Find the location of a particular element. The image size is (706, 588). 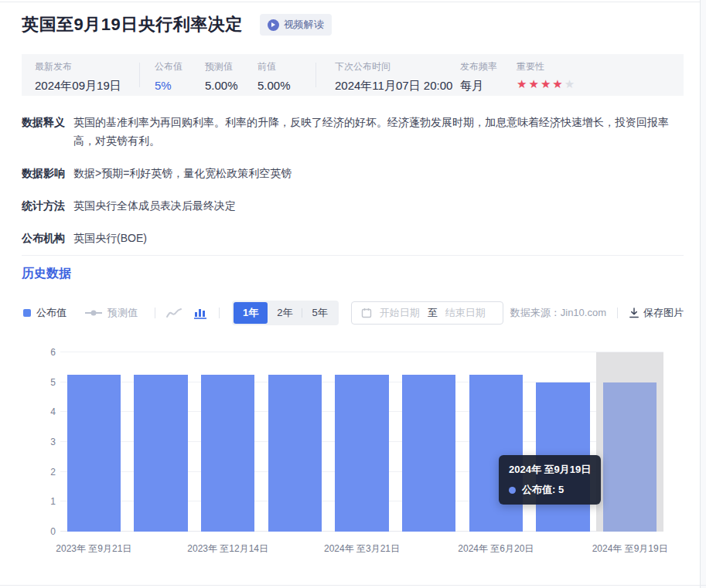

next-release-value: 2024年11月07日 20:00 is located at coordinates (394, 87).